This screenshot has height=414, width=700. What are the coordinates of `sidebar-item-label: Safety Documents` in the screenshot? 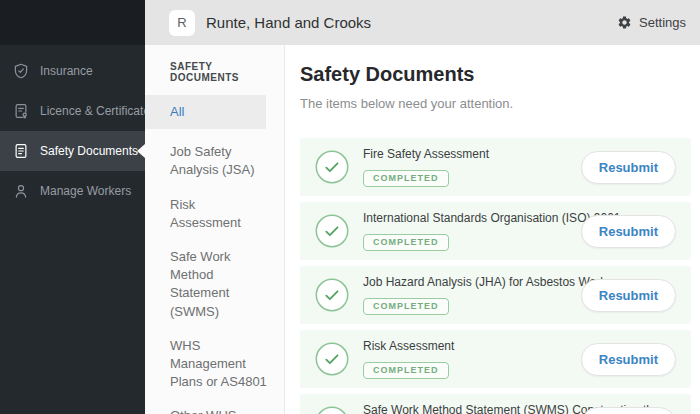 It's located at (89, 151).